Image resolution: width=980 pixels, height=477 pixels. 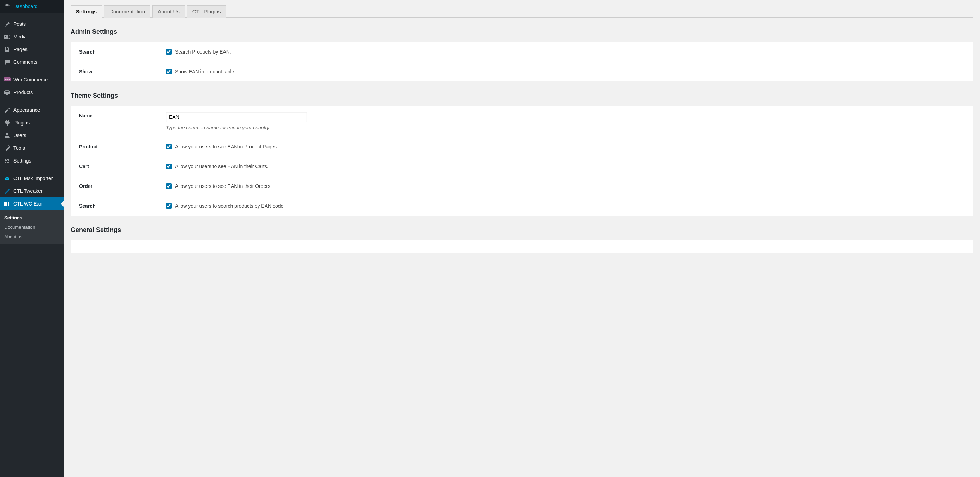 What do you see at coordinates (20, 135) in the screenshot?
I see `sidebar-item-label: Users` at bounding box center [20, 135].